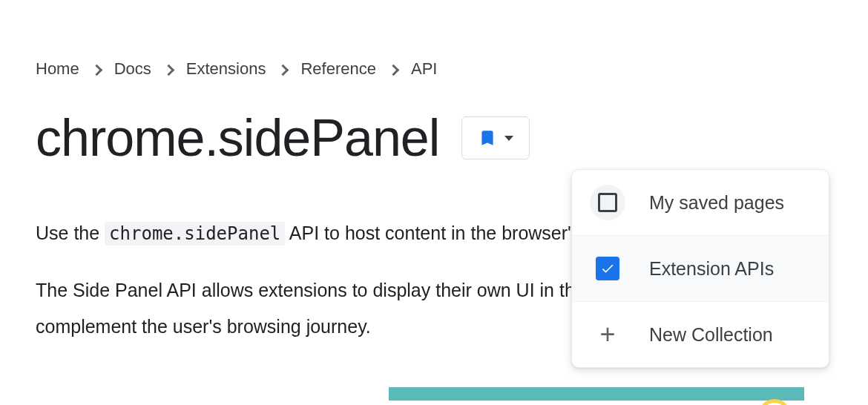 The width and height of the screenshot is (868, 405). What do you see at coordinates (700, 269) in the screenshot?
I see `bookmark-dropdown: My saved pages Extension APIs + New Coll…` at bounding box center [700, 269].